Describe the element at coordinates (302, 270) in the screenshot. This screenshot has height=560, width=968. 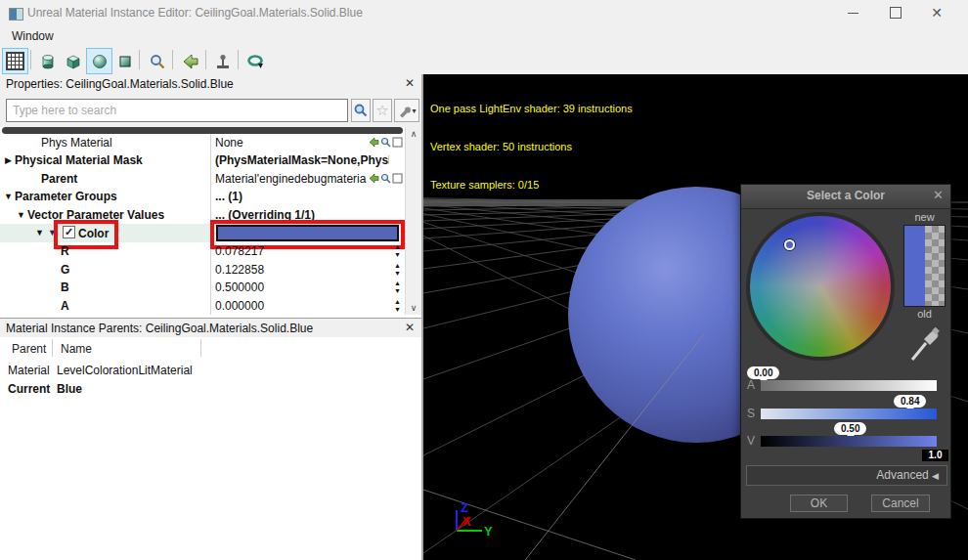
I see `property-value: 0.122858` at that location.